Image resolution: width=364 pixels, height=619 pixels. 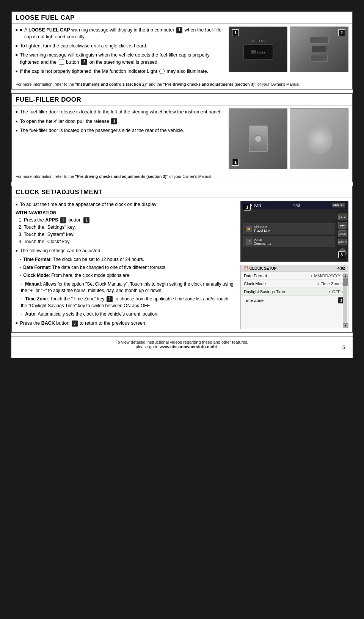 I want to click on list-item: The fuel-filler door is located on the p…, so click(x=120, y=130).